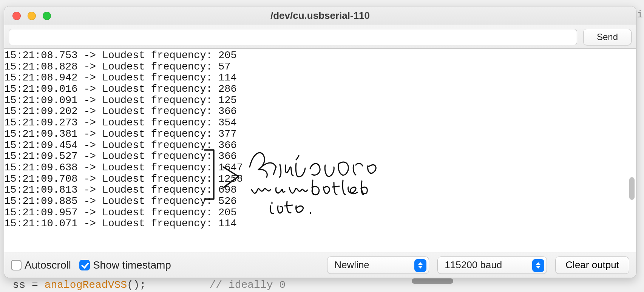 Image resolution: width=644 pixels, height=292 pixels. Describe the element at coordinates (319, 90) in the screenshot. I see `serial-log-line: 15:21:09.016 -> Loudest frequency: 286` at that location.